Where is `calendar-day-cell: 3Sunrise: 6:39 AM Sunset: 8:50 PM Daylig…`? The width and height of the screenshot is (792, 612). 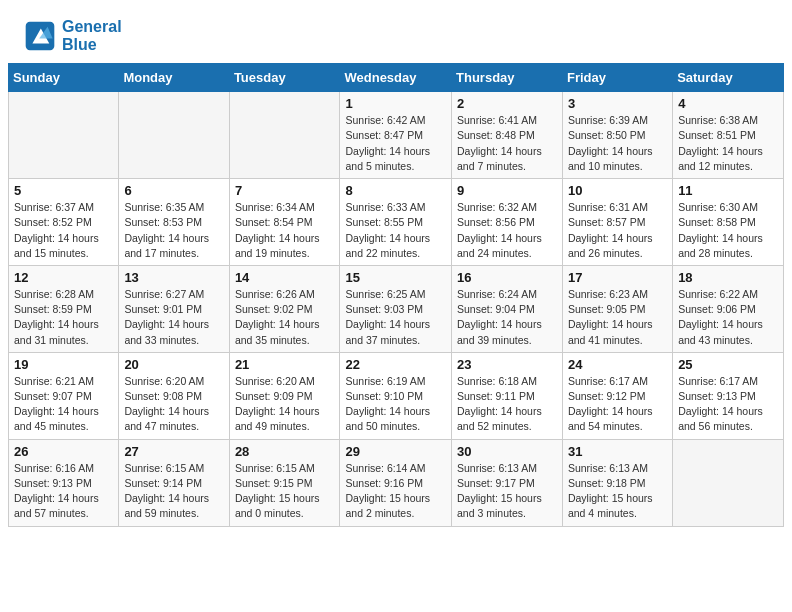 calendar-day-cell: 3Sunrise: 6:39 AM Sunset: 8:50 PM Daylig… is located at coordinates (617, 136).